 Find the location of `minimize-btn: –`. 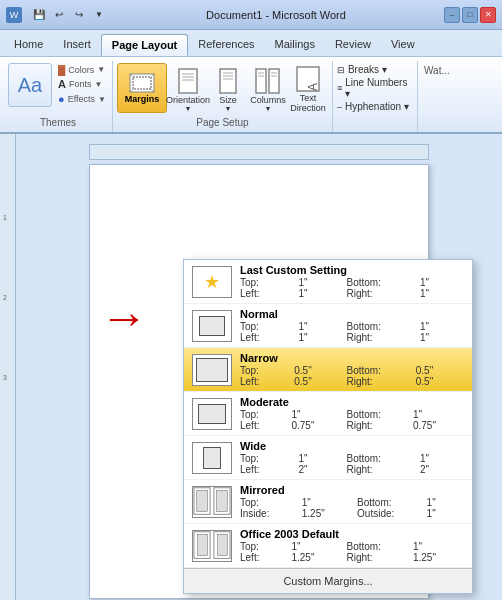

minimize-btn: – is located at coordinates (452, 15).